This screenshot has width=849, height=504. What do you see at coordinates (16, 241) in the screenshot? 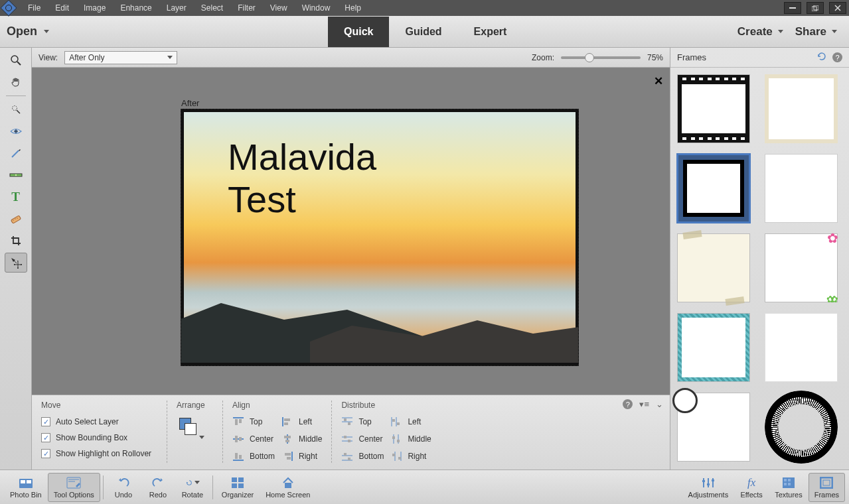
I see `crop-tool` at bounding box center [16, 241].